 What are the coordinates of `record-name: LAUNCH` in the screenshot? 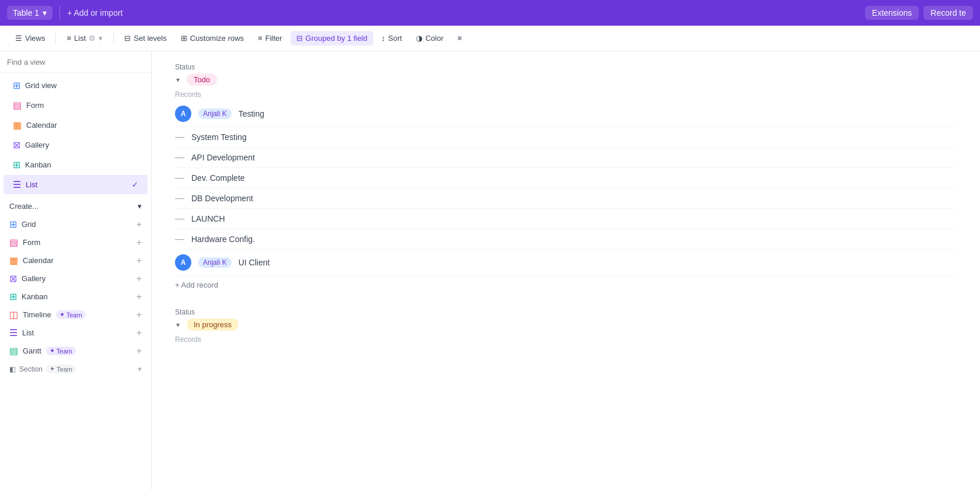 It's located at (208, 219).